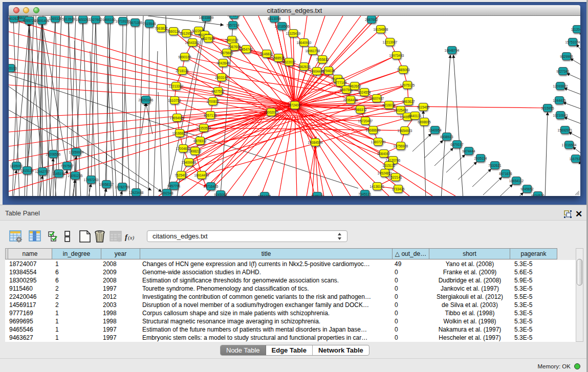 This screenshot has height=372, width=588. I want to click on svg-text: 19218506, so click(282, 27).